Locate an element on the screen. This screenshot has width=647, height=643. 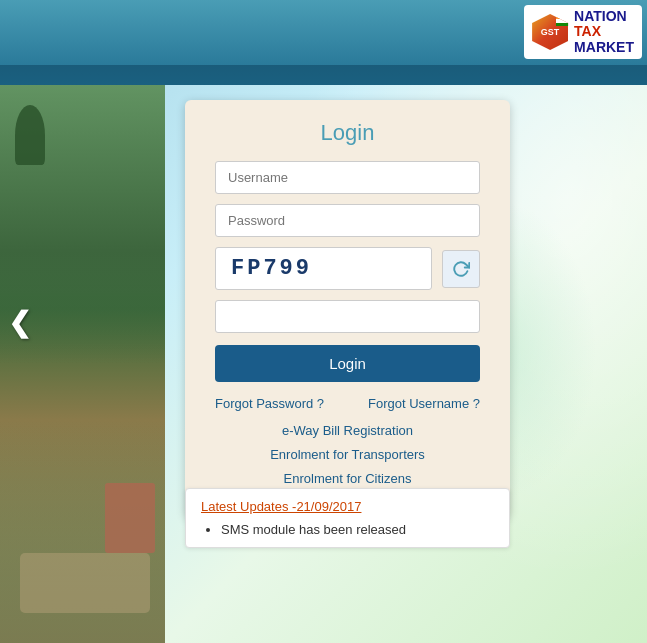
forgot-username-link: Forgot Username ? is located at coordinates (424, 404).